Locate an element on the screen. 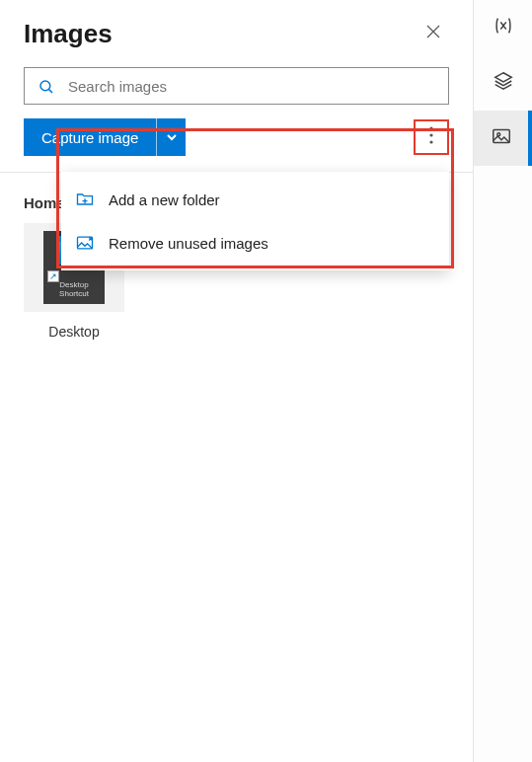  capture-image-dropdown is located at coordinates (171, 137).